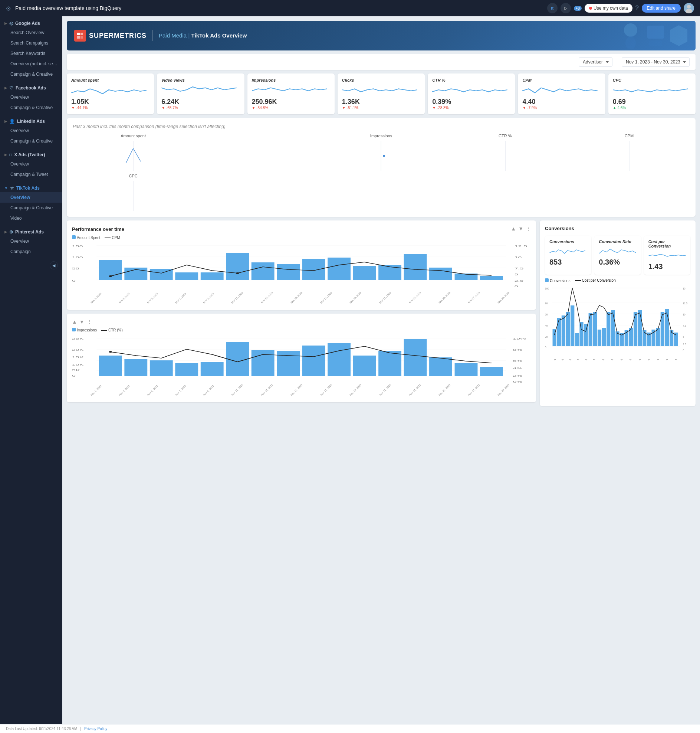 The image size is (700, 733). I want to click on conv-value-conversions: 853, so click(568, 262).